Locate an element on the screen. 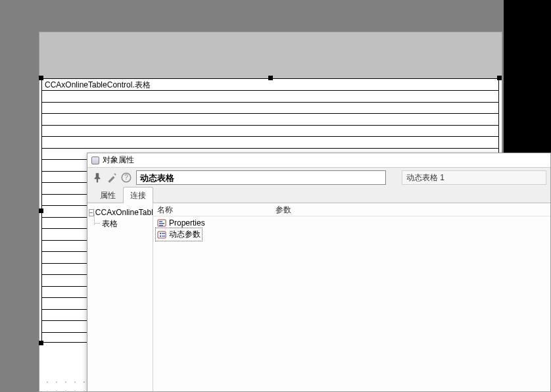 The width and height of the screenshot is (551, 392). dialog-icon is located at coordinates (95, 160).